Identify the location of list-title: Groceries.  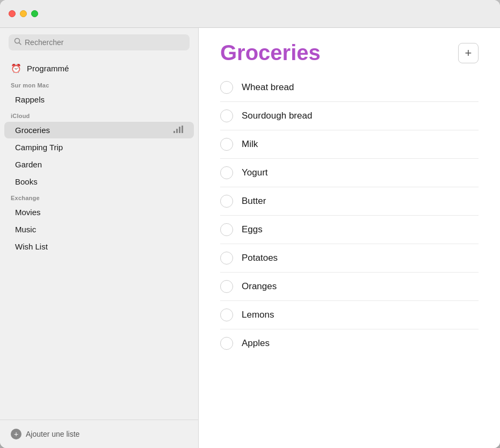
(271, 53).